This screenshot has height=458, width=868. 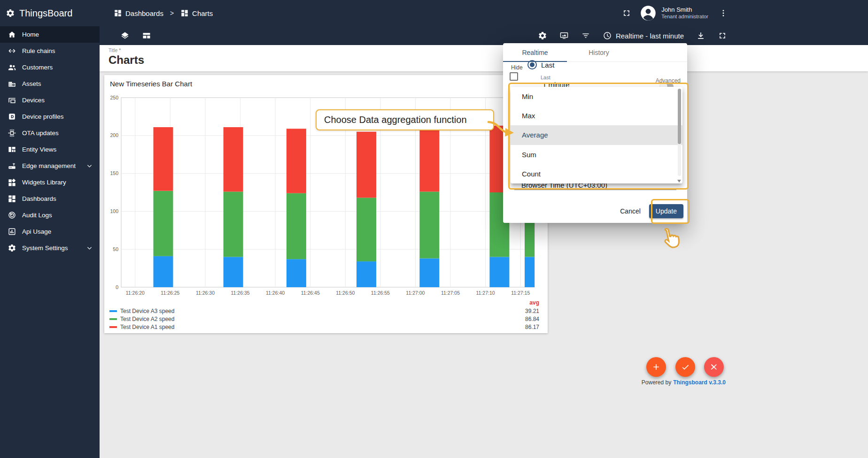 I want to click on legend-row: Test Device A2 speed86.84, so click(x=324, y=319).